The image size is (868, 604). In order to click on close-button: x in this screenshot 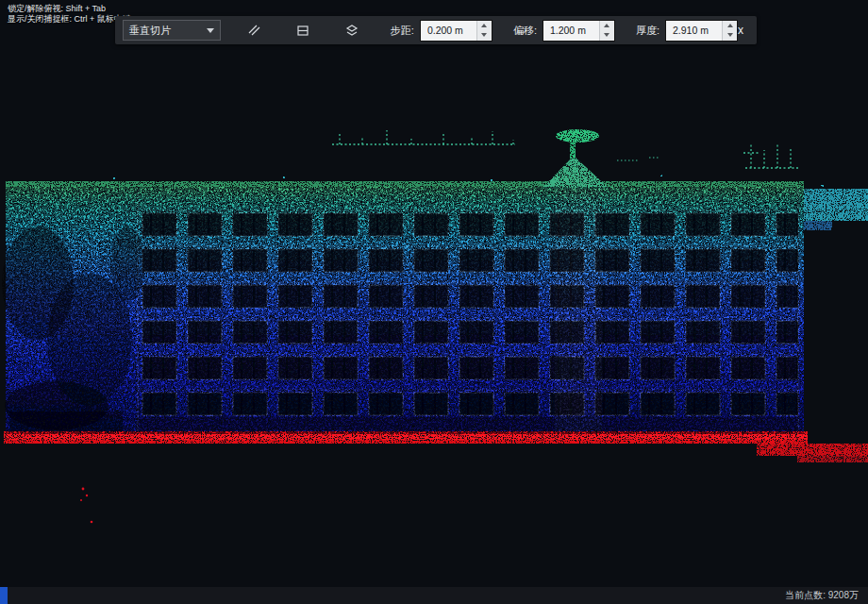, I will do `click(741, 30)`.